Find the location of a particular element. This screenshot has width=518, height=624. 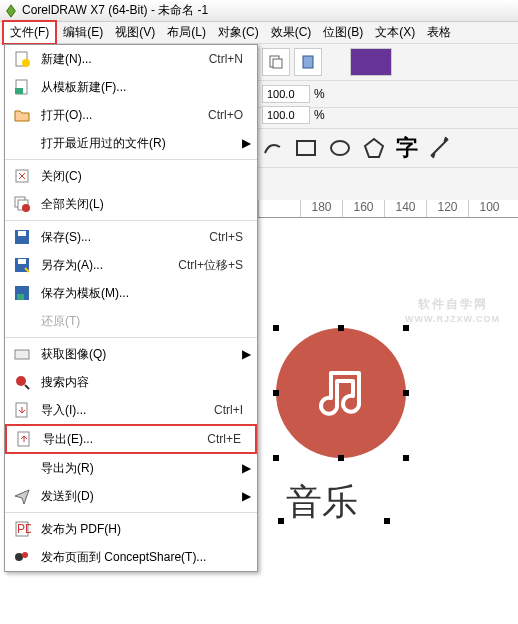

music-circle is located at coordinates (341, 393).